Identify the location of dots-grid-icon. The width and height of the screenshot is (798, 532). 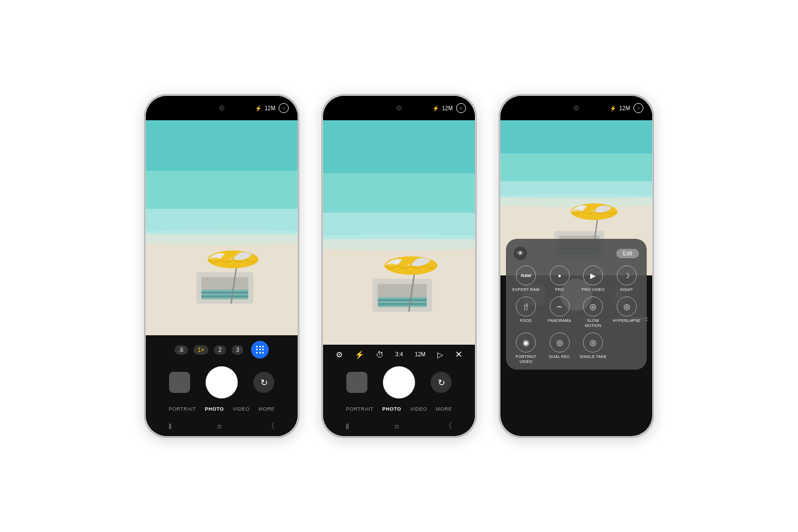
(260, 350).